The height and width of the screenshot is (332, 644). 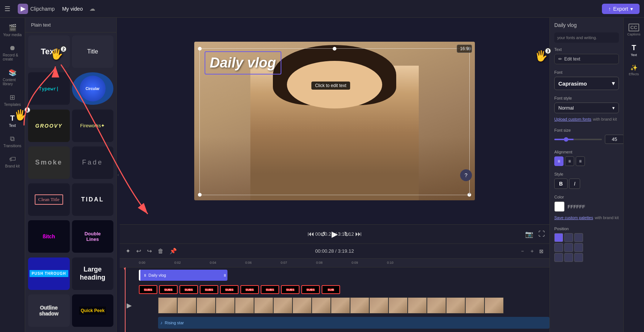 I want to click on tile-large-heading: Largeheading, so click(x=93, y=274).